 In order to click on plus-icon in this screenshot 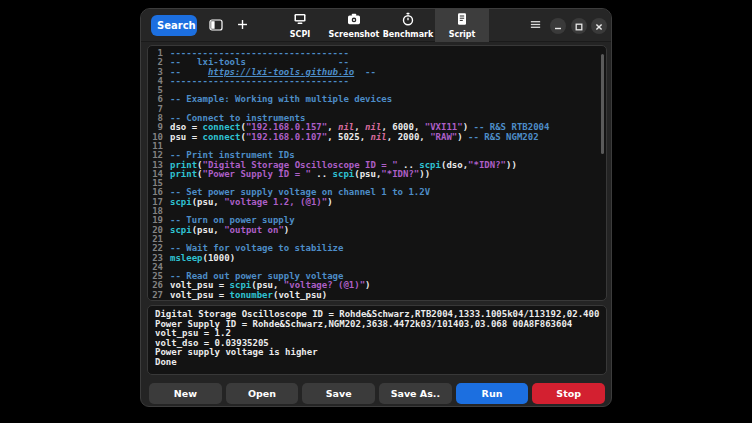, I will do `click(242, 26)`.